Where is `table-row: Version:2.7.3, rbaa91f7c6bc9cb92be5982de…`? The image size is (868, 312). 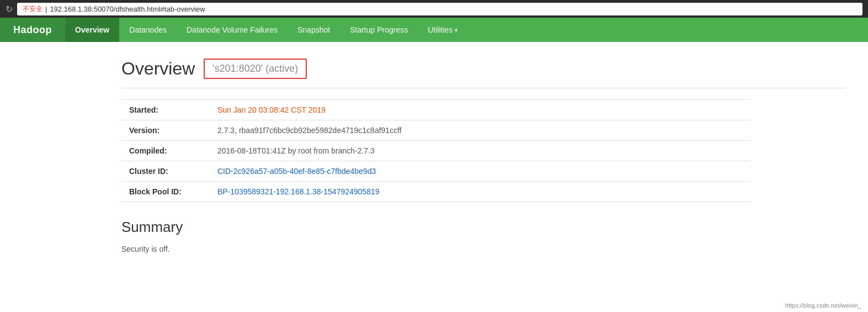
table-row: Version:2.7.3, rbaa91f7c6bc9cb92be5982de… is located at coordinates (436, 130).